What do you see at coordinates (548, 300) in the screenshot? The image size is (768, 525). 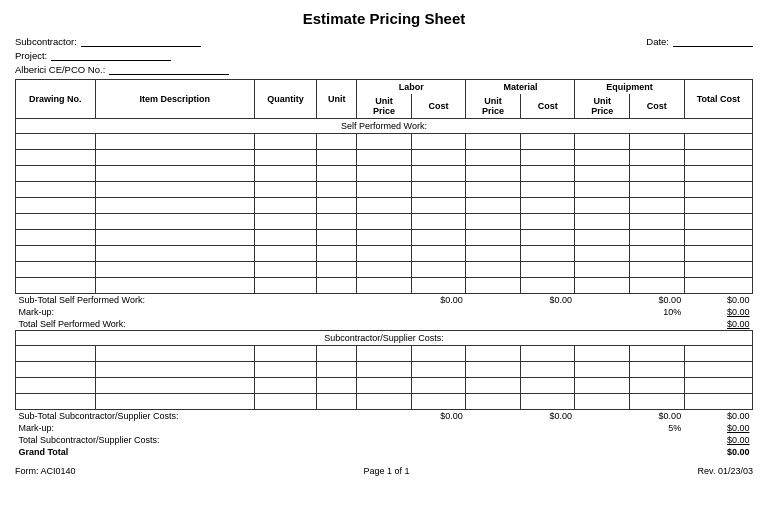 I see `self-performed-material-cost: $0.00` at bounding box center [548, 300].